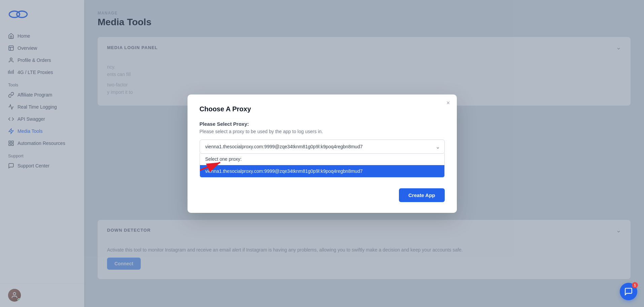 The height and width of the screenshot is (307, 644). Describe the element at coordinates (322, 124) in the screenshot. I see `proxy-select-label: Please Select Proxy:` at that location.